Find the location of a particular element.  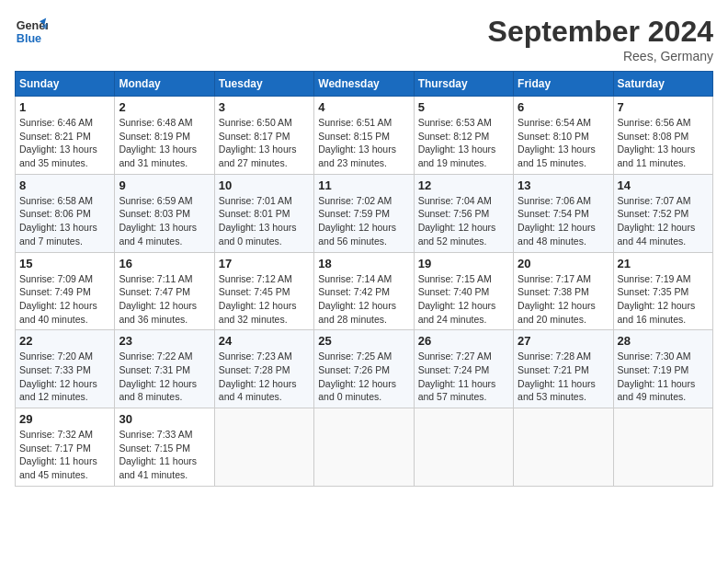

day-info: Sunrise: 7:06 AM Sunset: 7:54 PM Dayligh… is located at coordinates (563, 221).